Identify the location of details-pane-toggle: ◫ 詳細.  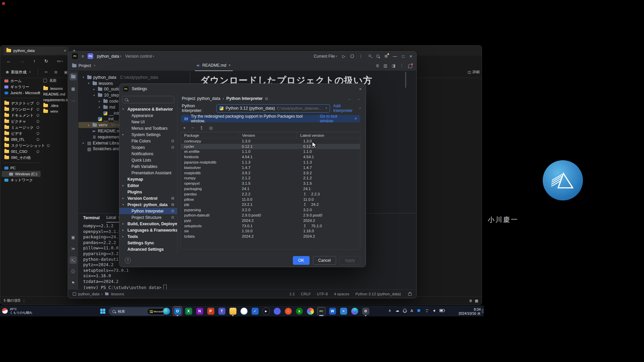
(474, 72).